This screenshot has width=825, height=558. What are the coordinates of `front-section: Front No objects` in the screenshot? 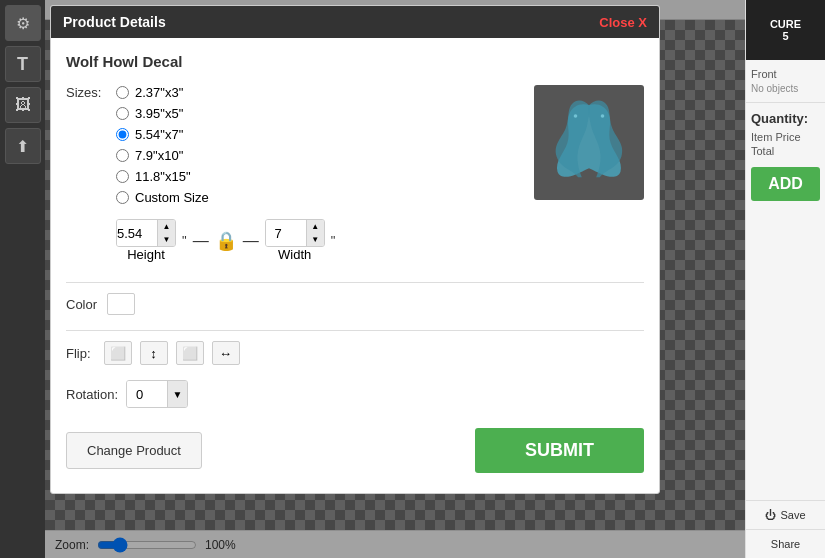 It's located at (786, 82).